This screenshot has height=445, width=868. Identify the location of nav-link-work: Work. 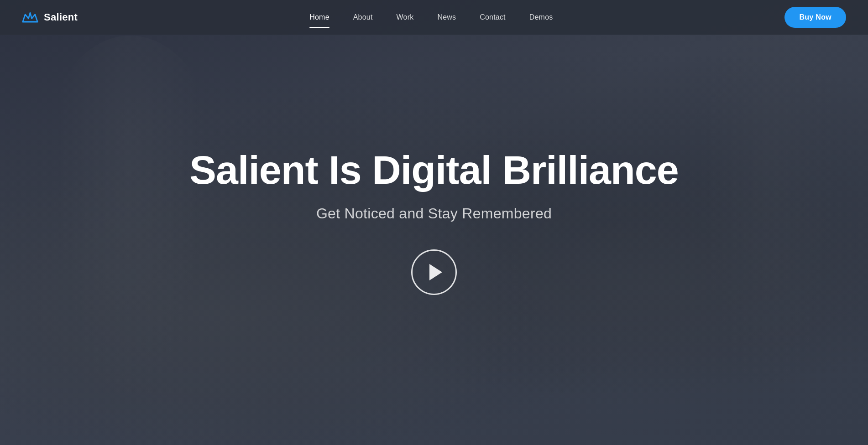
(405, 17).